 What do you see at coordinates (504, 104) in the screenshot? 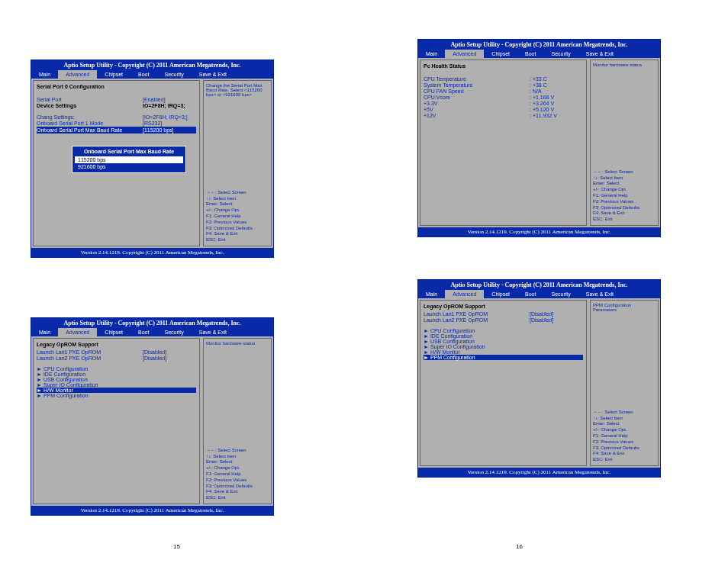
I see `row-3v3: +3.3V: +3.264 V` at bounding box center [504, 104].